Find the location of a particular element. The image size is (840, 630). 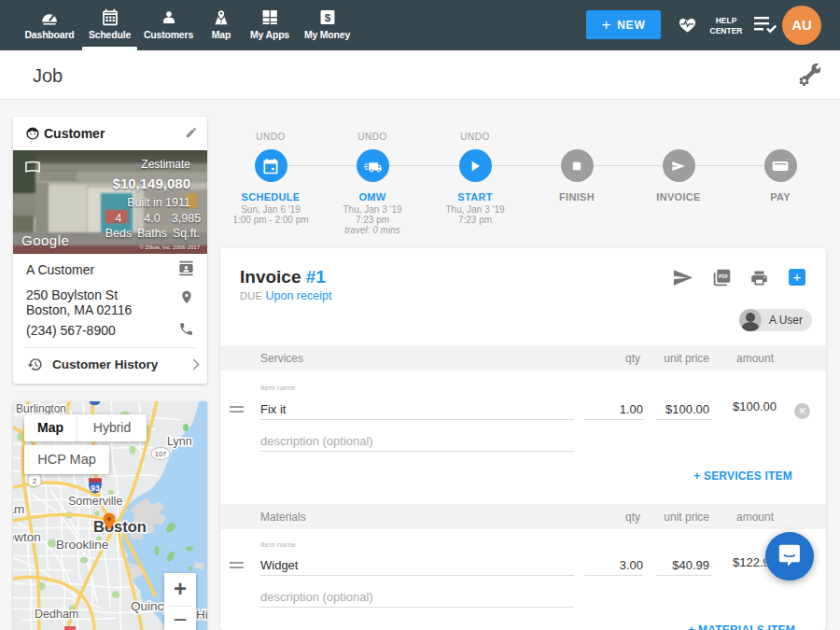

svg-text: Hi is located at coordinates (202, 614).